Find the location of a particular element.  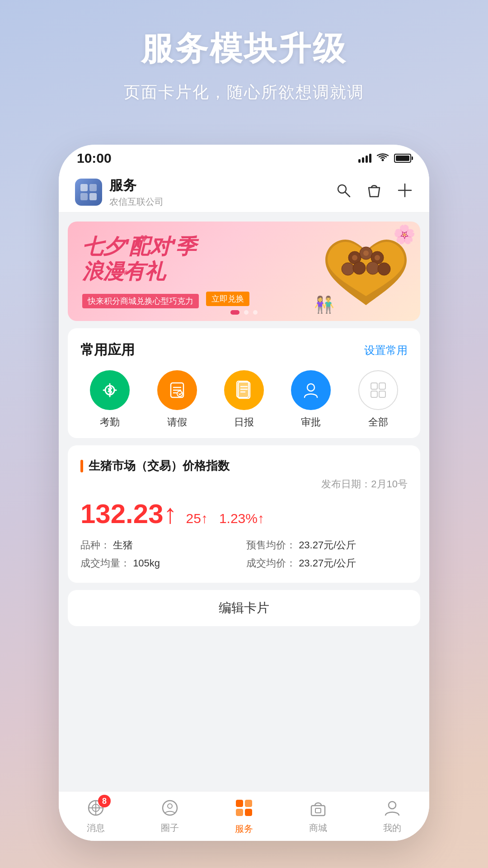

heart-deco-2: ♥ is located at coordinates (125, 273).